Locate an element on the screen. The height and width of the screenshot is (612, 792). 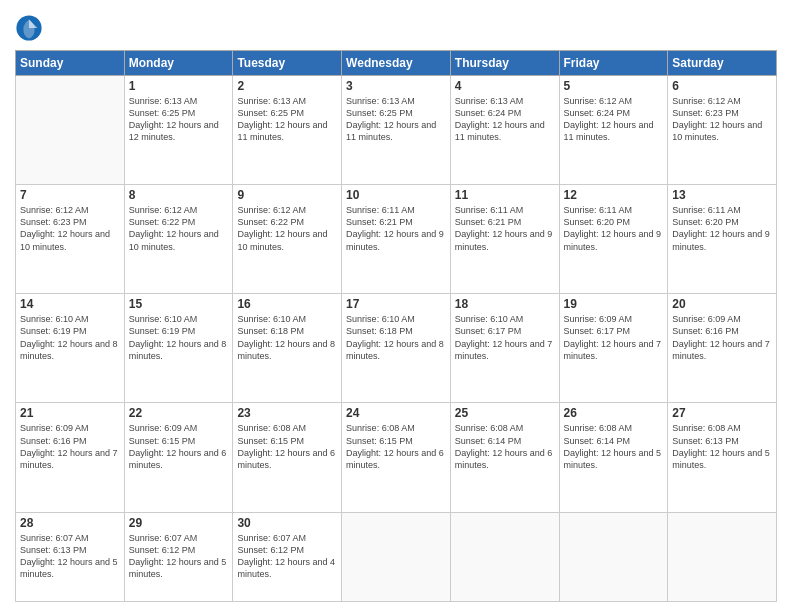
calendar-cell: 14Sunrise: 6:10 AM Sunset: 6:19 PM Dayli… is located at coordinates (70, 348).